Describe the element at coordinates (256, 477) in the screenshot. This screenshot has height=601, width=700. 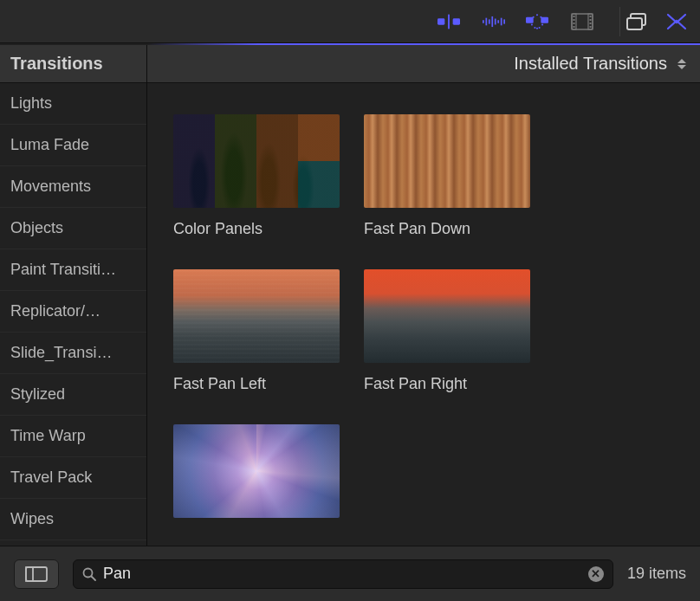
I see `transition-item` at that location.